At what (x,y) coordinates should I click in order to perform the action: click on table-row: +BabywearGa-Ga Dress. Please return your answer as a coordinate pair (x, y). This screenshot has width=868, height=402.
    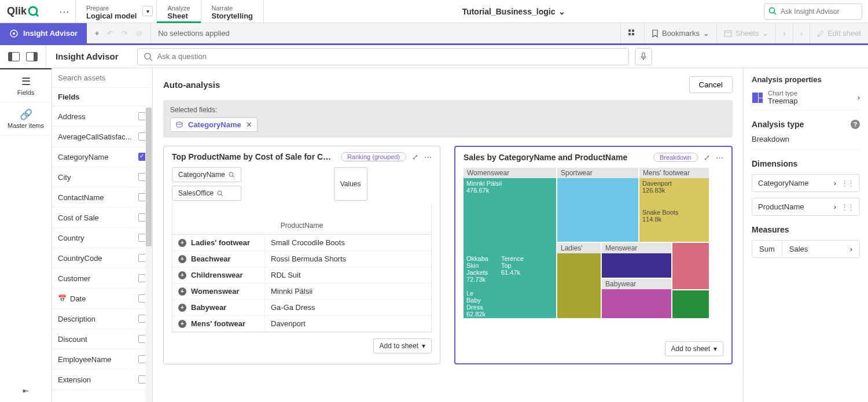
    Looking at the image, I should click on (302, 308).